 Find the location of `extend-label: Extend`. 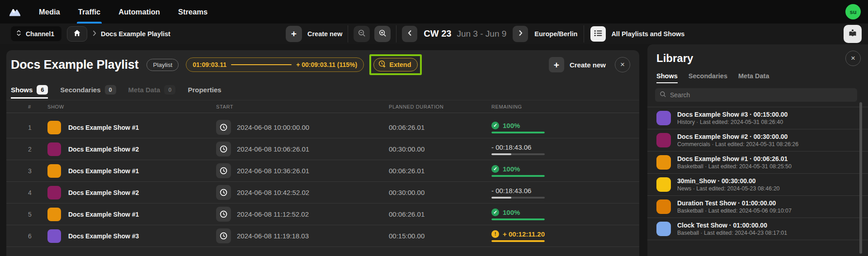

extend-label: Extend is located at coordinates (400, 65).